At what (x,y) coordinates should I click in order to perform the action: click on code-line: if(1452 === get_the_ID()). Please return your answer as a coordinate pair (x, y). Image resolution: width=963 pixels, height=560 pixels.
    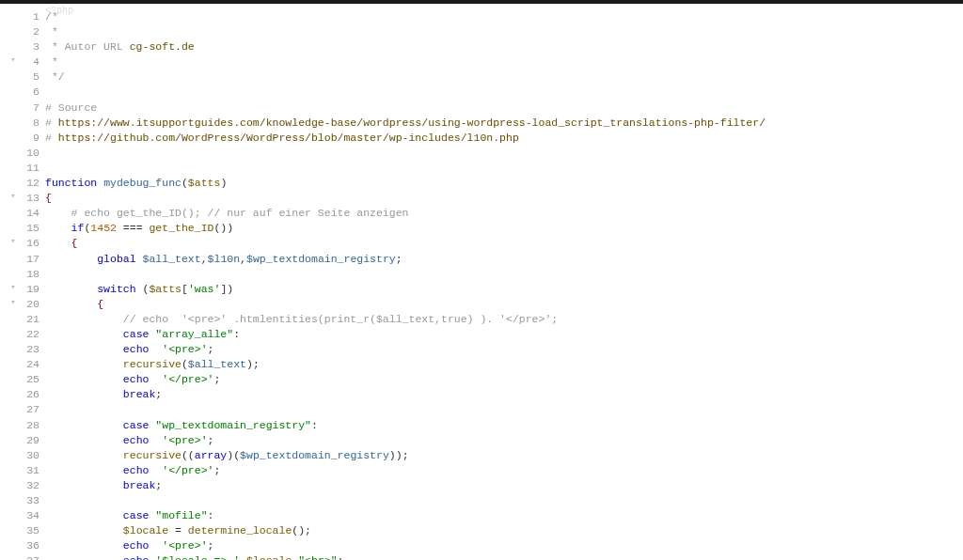
    Looking at the image, I should click on (504, 228).